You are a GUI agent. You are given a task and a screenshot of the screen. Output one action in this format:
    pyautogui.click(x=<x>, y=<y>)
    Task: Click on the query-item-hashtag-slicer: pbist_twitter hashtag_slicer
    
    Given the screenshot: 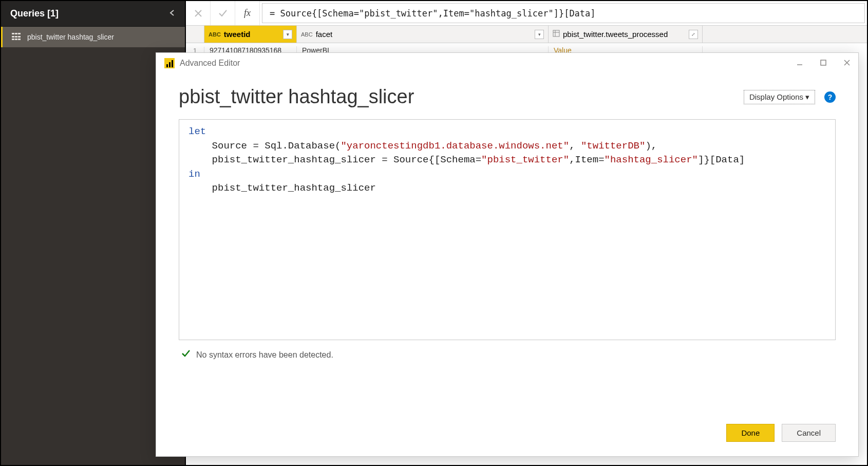 What is the action you would take?
    pyautogui.click(x=93, y=37)
    